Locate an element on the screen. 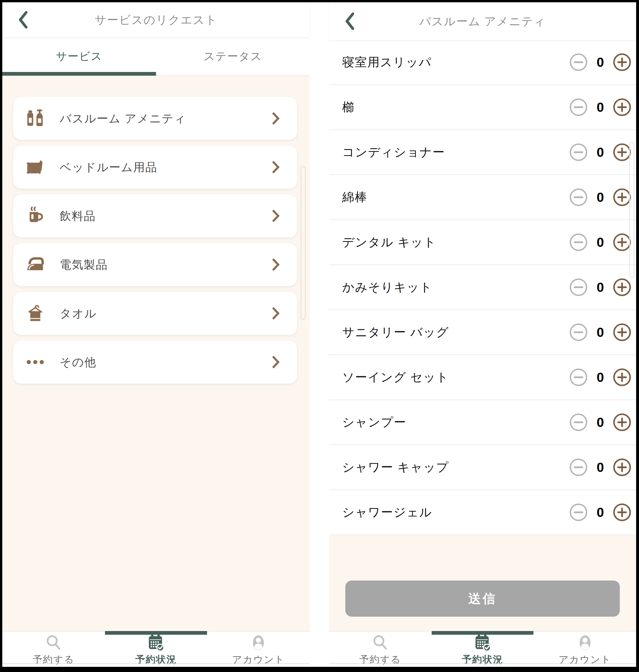 The height and width of the screenshot is (672, 639). category-card: その他 is located at coordinates (155, 362).